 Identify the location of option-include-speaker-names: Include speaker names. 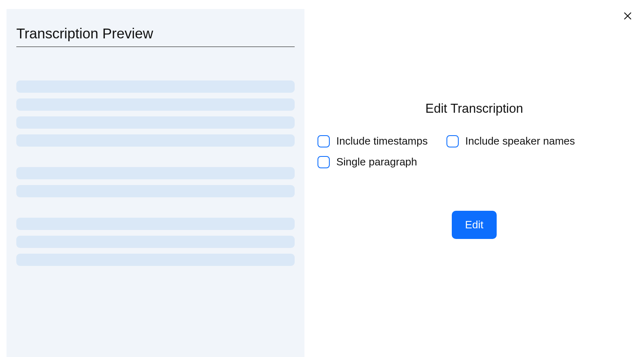
(511, 141).